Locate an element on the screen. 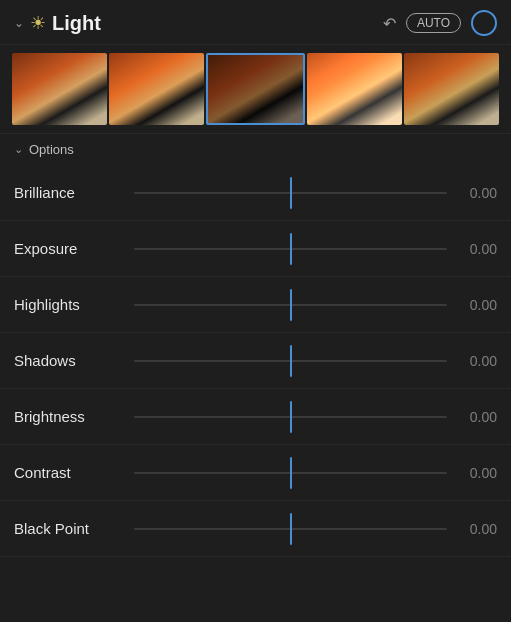 Image resolution: width=511 pixels, height=622 pixels. slider-row-highlights: Highlights 0.00 is located at coordinates (256, 305).